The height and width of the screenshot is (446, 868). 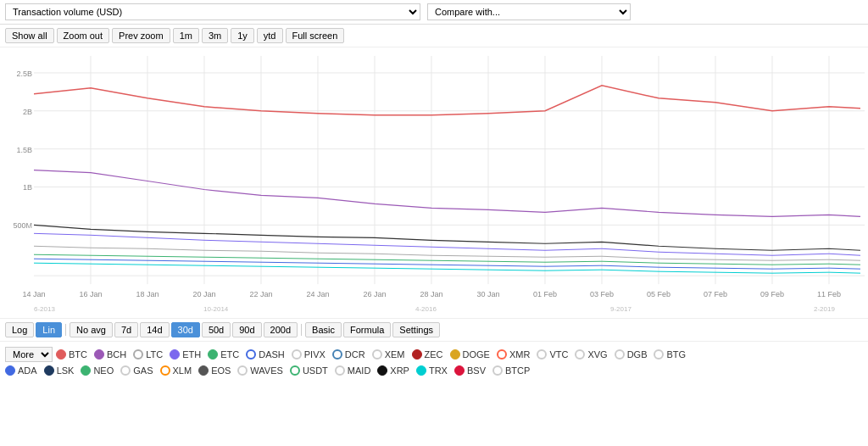 What do you see at coordinates (192, 354) in the screenshot?
I see `coin-label: ETH` at bounding box center [192, 354].